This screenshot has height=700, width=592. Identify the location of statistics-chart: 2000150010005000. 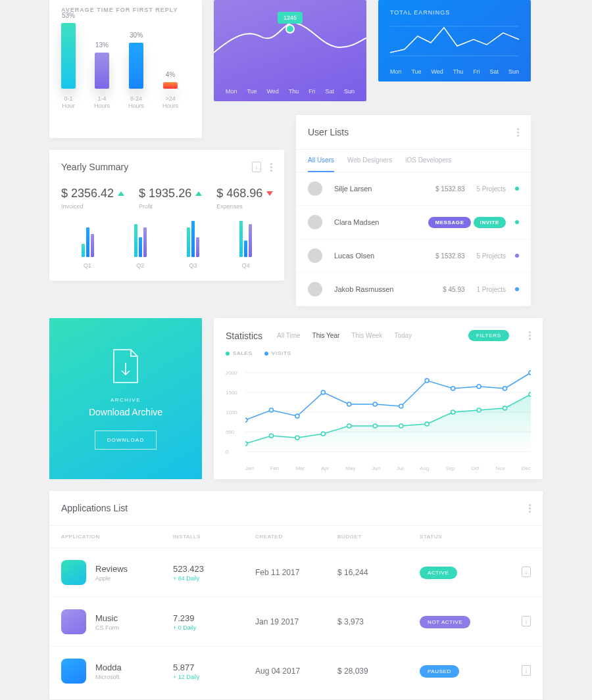
(378, 412).